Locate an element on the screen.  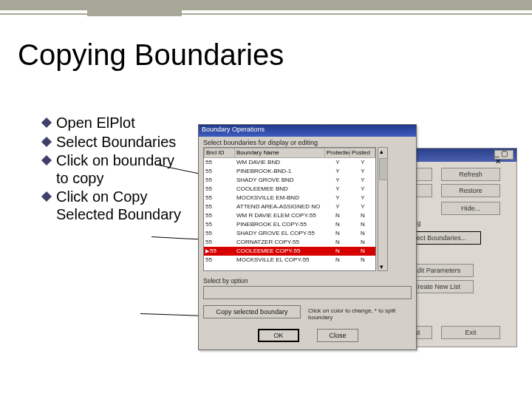
slide-accent is located at coordinates (266, 9).